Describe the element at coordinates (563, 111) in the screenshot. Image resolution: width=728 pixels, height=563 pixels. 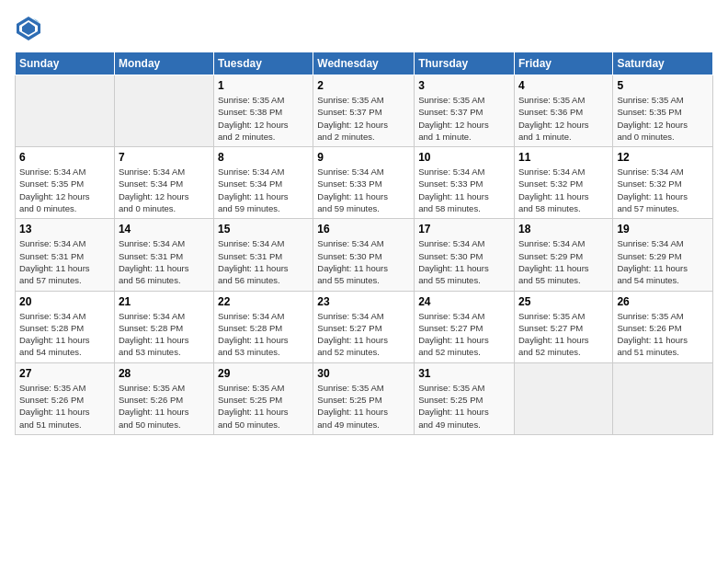
I see `day-cell: 4Sunrise: 5:35 AM Sunset: 5:36 PM Daylig…` at that location.